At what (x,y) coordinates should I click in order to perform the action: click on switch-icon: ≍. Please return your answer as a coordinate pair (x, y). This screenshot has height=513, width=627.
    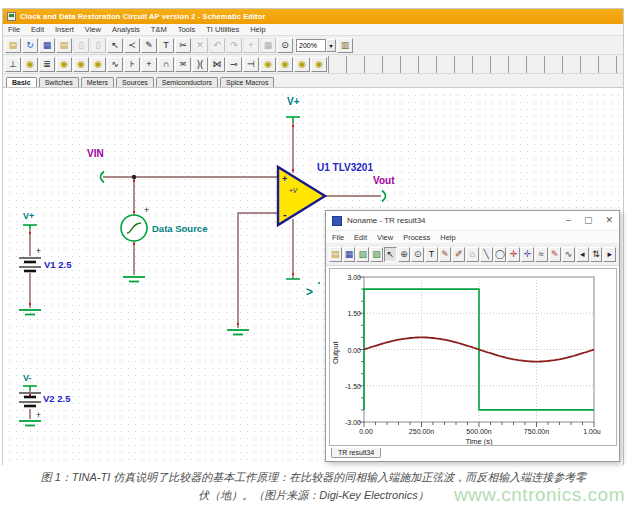
    Looking at the image, I should click on (183, 64).